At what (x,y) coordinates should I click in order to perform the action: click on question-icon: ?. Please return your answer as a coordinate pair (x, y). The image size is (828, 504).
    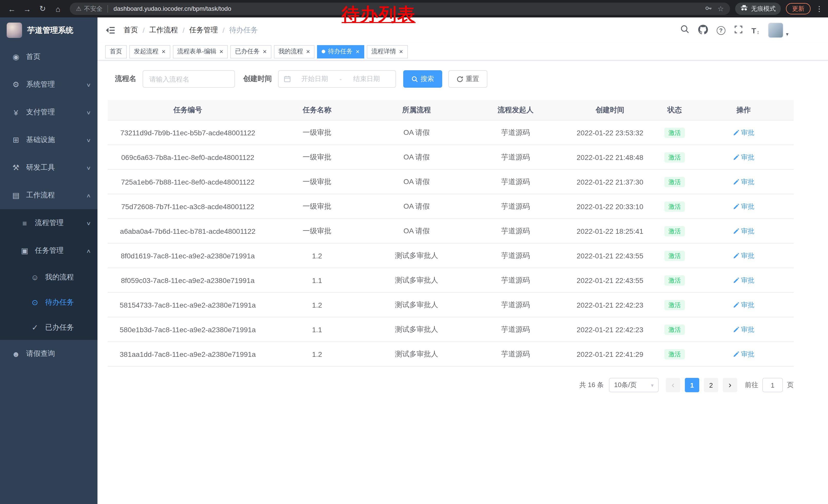
    Looking at the image, I should click on (721, 30).